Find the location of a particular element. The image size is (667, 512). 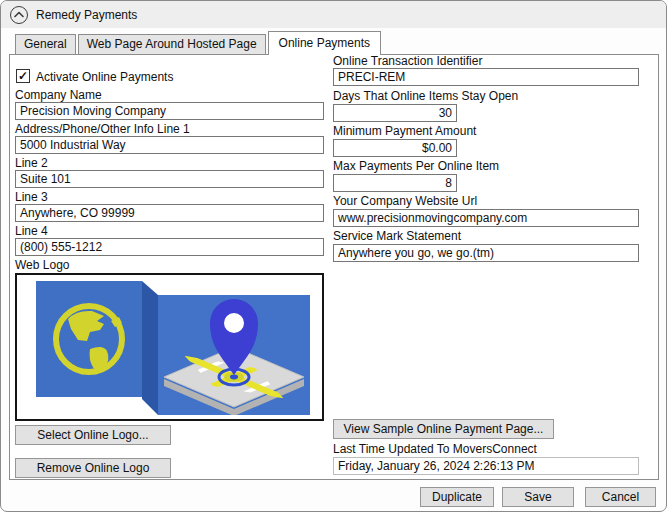

last-updated-field is located at coordinates (486, 466).